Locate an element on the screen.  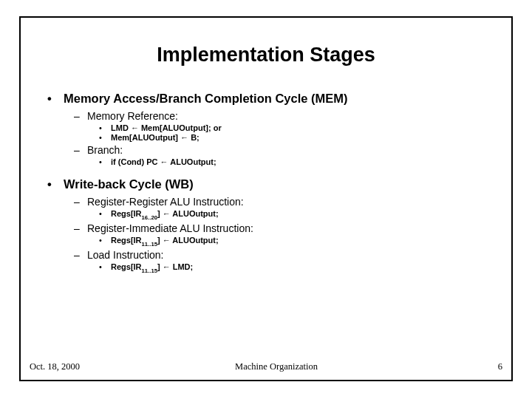
item-cond-text: if (Cond) PC ← ALUOutput; is located at coordinates (164, 162).